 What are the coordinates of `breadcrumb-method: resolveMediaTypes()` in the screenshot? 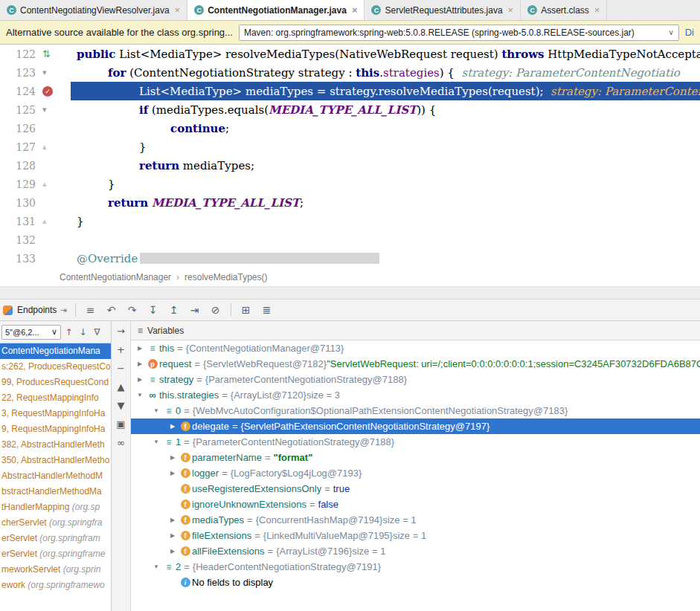 It's located at (226, 277).